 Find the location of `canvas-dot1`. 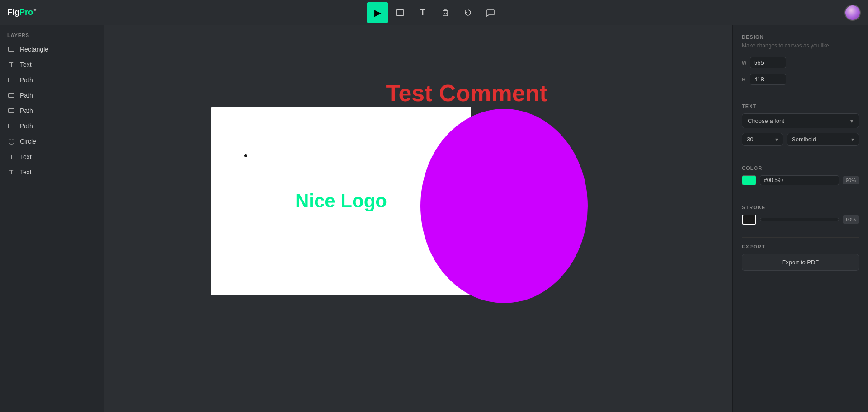

canvas-dot1 is located at coordinates (246, 155).